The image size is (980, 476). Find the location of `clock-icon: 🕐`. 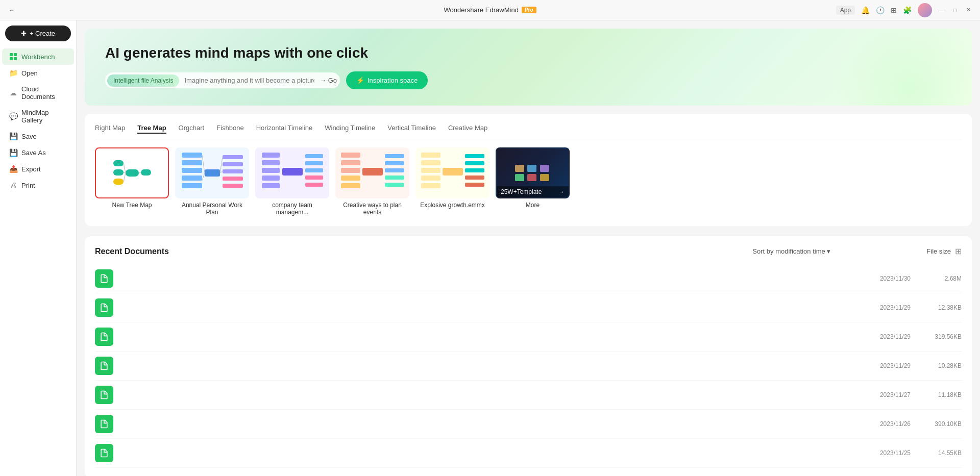

clock-icon: 🕐 is located at coordinates (880, 10).